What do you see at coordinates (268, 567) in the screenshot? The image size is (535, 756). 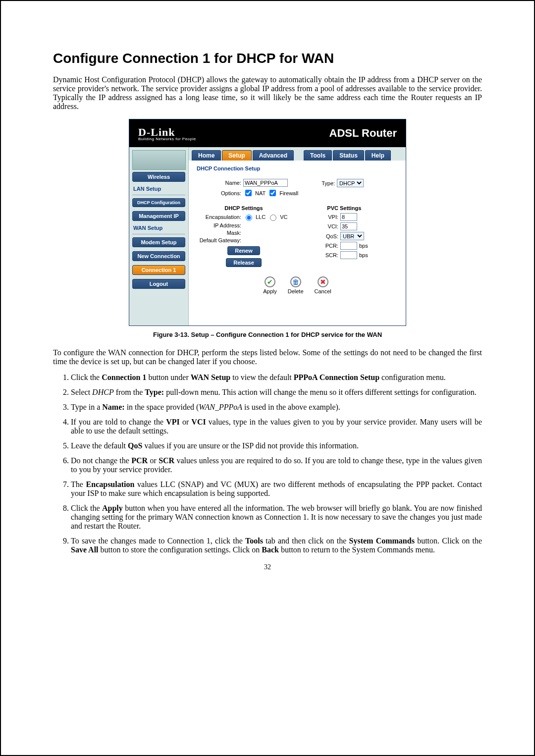 I see `page-number: 32` at bounding box center [268, 567].